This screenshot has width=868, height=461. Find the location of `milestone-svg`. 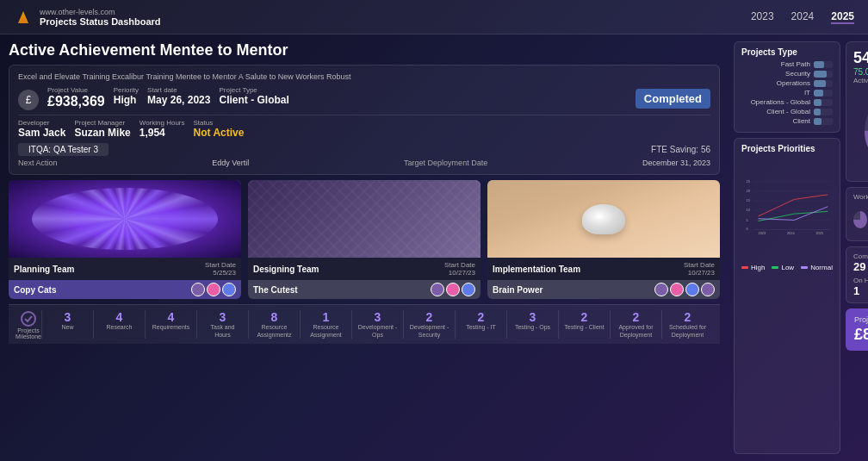

milestone-svg is located at coordinates (28, 319).